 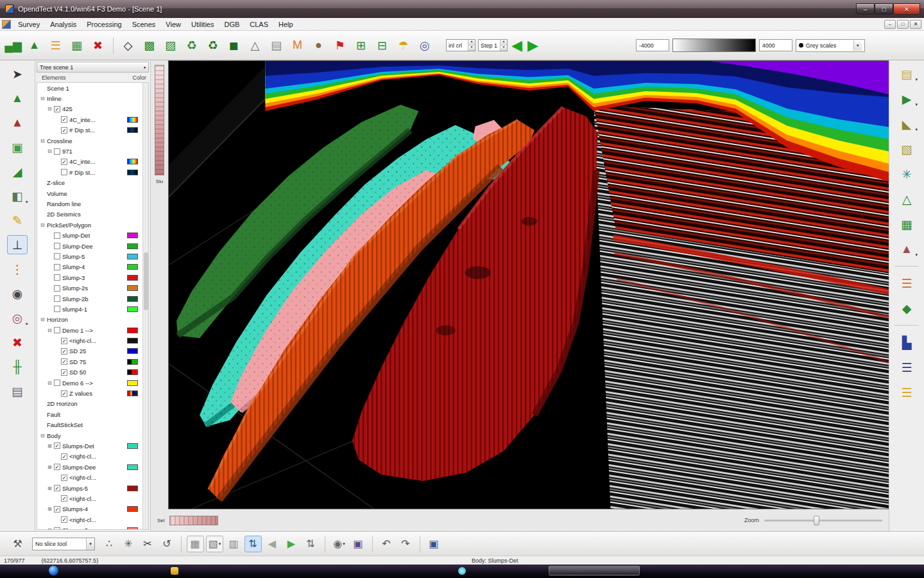 I want to click on colortable-gradient, so click(x=714, y=45).